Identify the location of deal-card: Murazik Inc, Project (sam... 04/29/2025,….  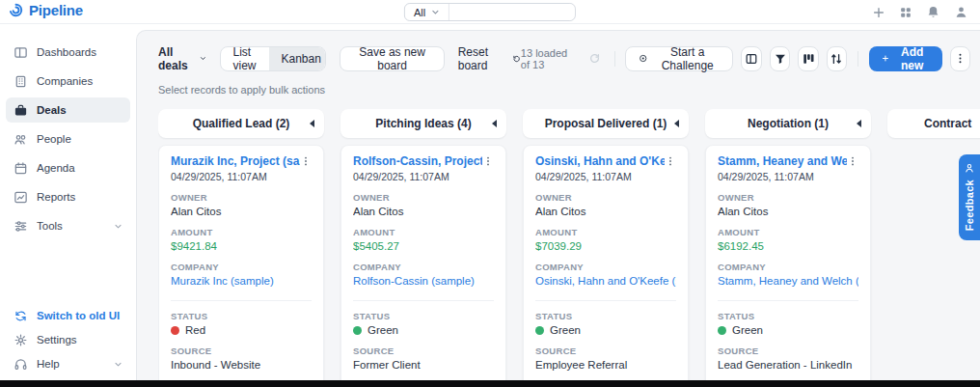
(241, 263).